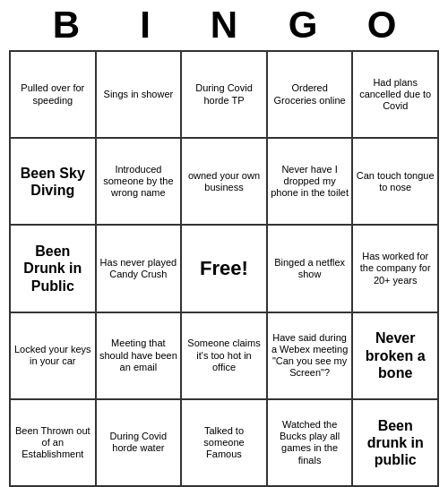 This screenshot has width=448, height=487. What do you see at coordinates (53, 269) in the screenshot?
I see `bingo-cell-10: Been Drunk in Public` at bounding box center [53, 269].